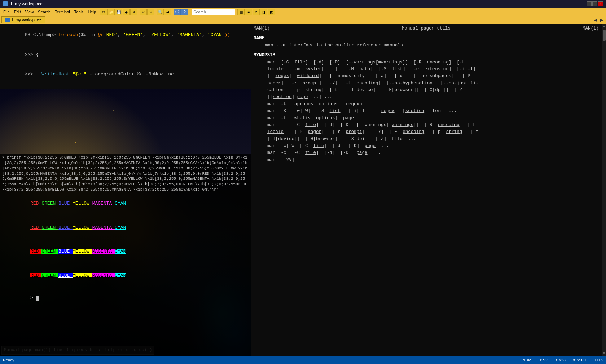 The width and height of the screenshot is (606, 364). What do you see at coordinates (104, 12) in the screenshot?
I see `toolbar-new-icon: □` at bounding box center [104, 12].